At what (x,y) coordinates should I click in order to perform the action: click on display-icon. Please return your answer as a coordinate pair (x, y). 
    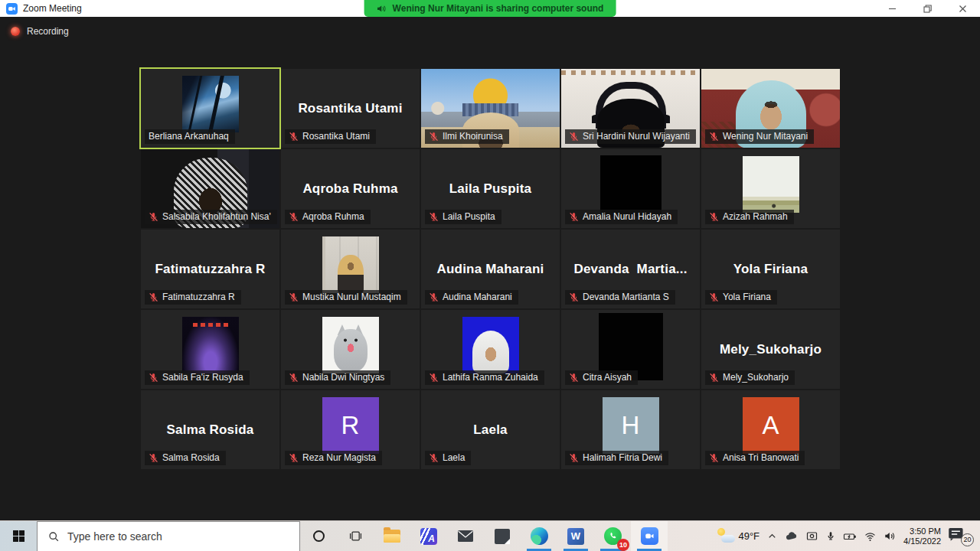
    Looking at the image, I should click on (812, 536).